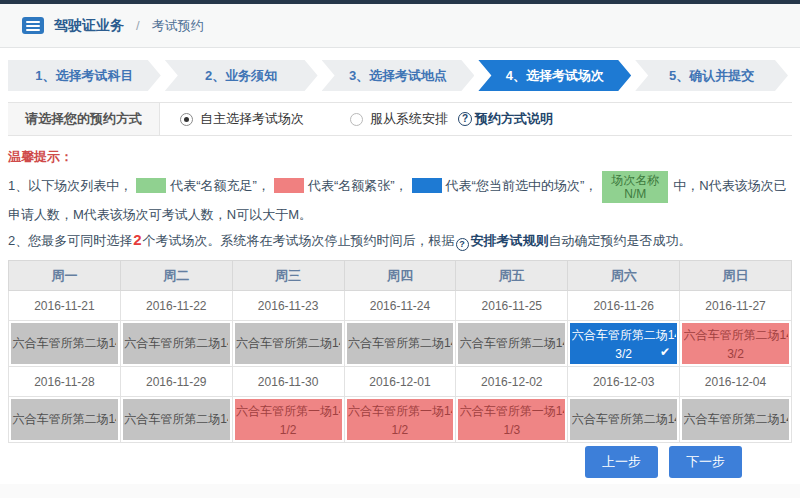  I want to click on step-1-choose-subject: 1、选择考试科目, so click(84, 76).